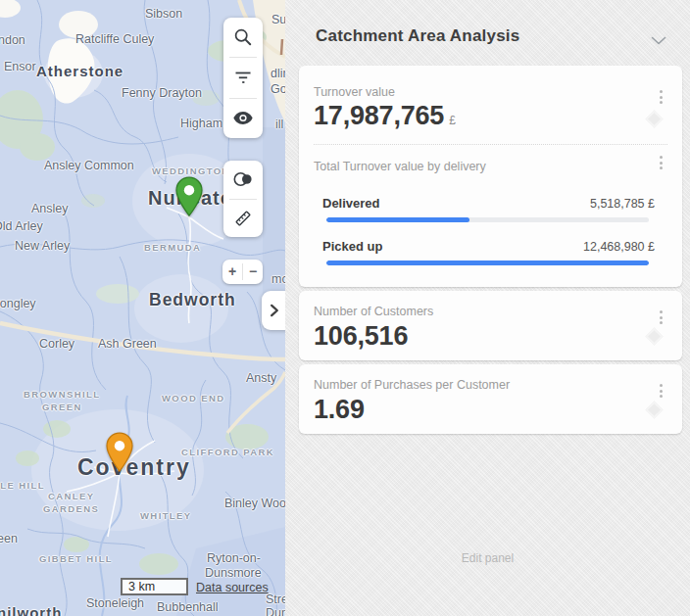  Describe the element at coordinates (279, 124) in the screenshot. I see `map-label: ill` at that location.